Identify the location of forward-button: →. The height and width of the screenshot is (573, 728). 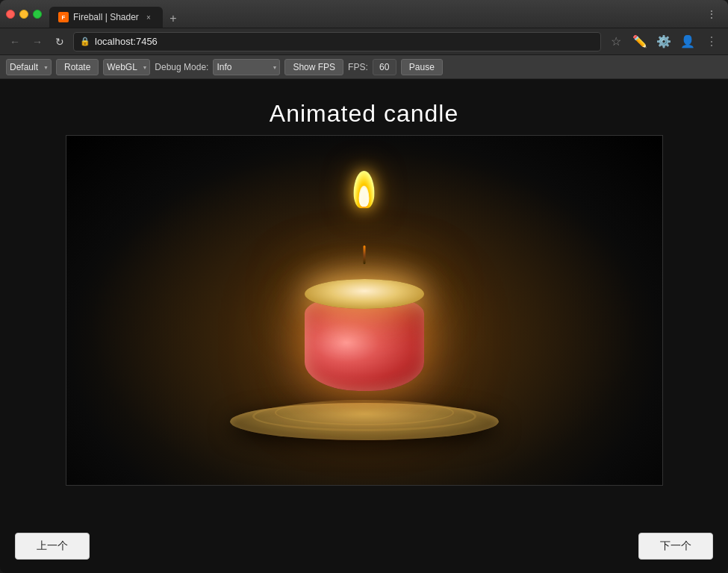
(37, 42).